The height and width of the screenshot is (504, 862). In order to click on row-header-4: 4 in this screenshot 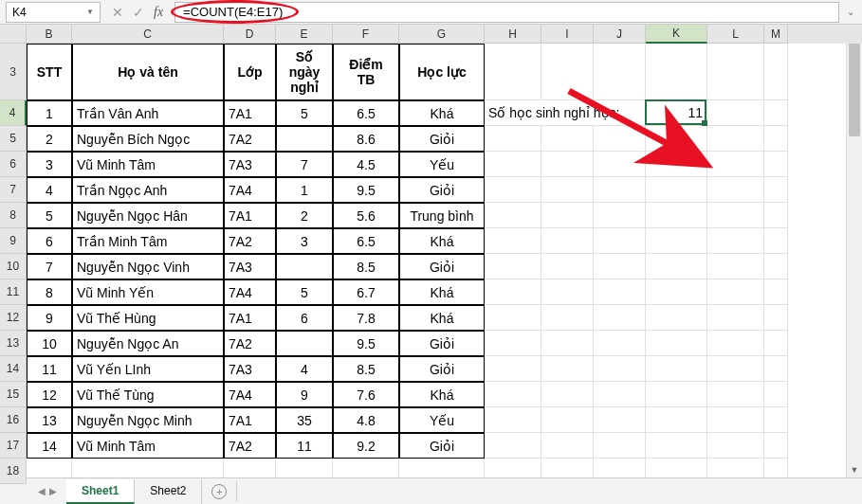, I will do `click(13, 114)`.